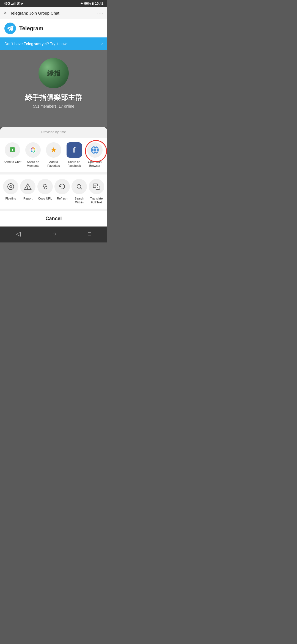  I want to click on translate-icon-circle: 文 A, so click(97, 187).